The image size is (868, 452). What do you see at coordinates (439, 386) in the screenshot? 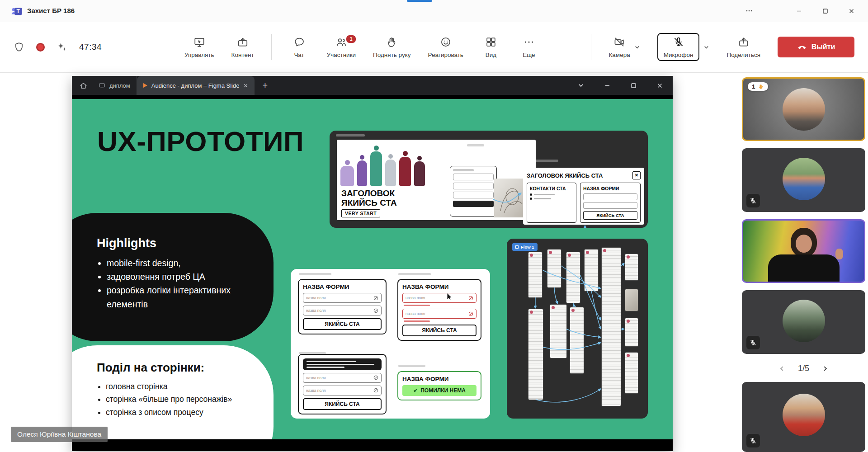
I see `form-success: НАЗВА ФОРМИ ✔ ПОМИЛКИ НЕМА` at bounding box center [439, 386].